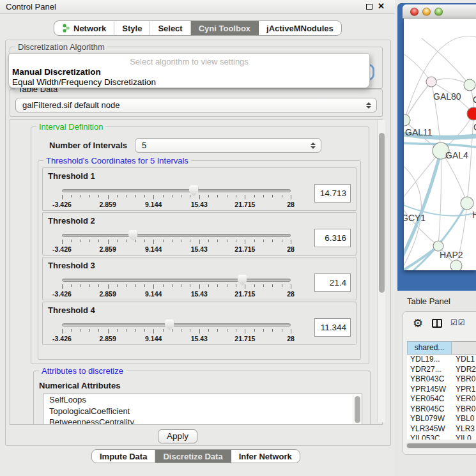 This screenshot has width=476, height=476. What do you see at coordinates (429, 429) in the screenshot?
I see `cell-shared-name: YLR345W` at bounding box center [429, 429].